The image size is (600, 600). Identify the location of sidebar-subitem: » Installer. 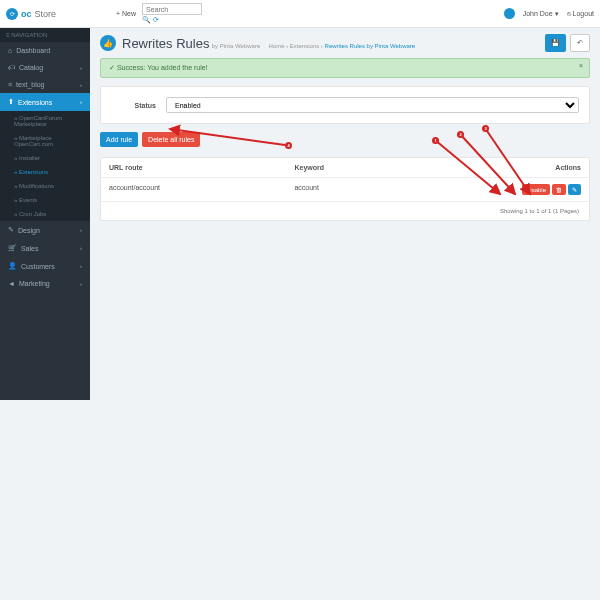
(45, 158).